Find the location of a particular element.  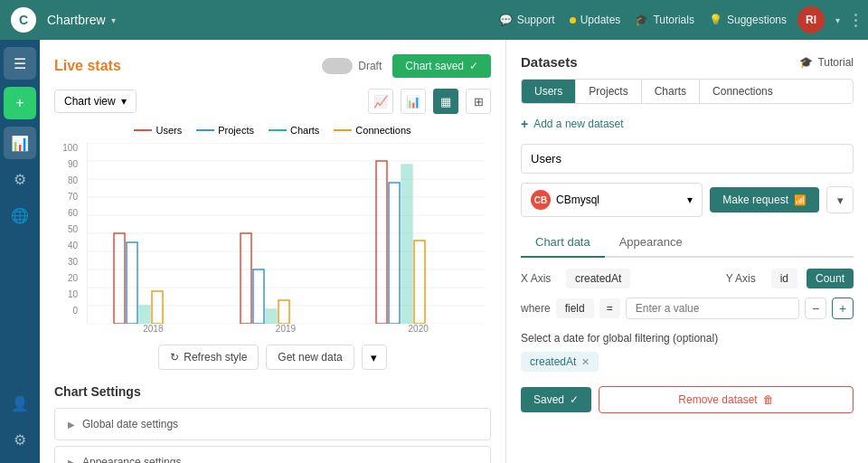

logo: C is located at coordinates (24, 20).